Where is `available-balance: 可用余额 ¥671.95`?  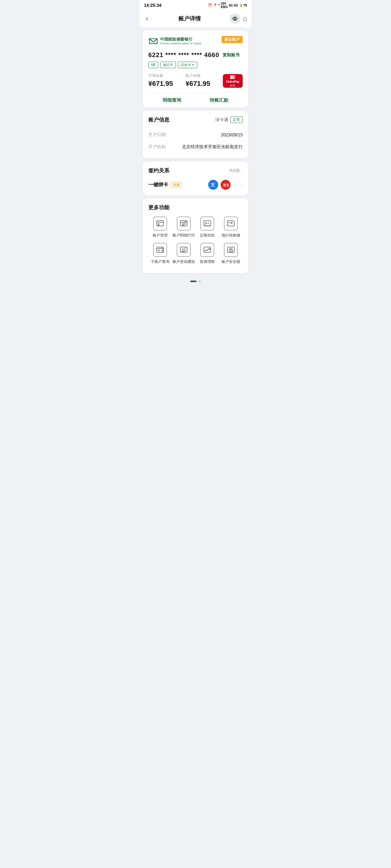
available-balance: 可用余额 ¥671.95 is located at coordinates (161, 80).